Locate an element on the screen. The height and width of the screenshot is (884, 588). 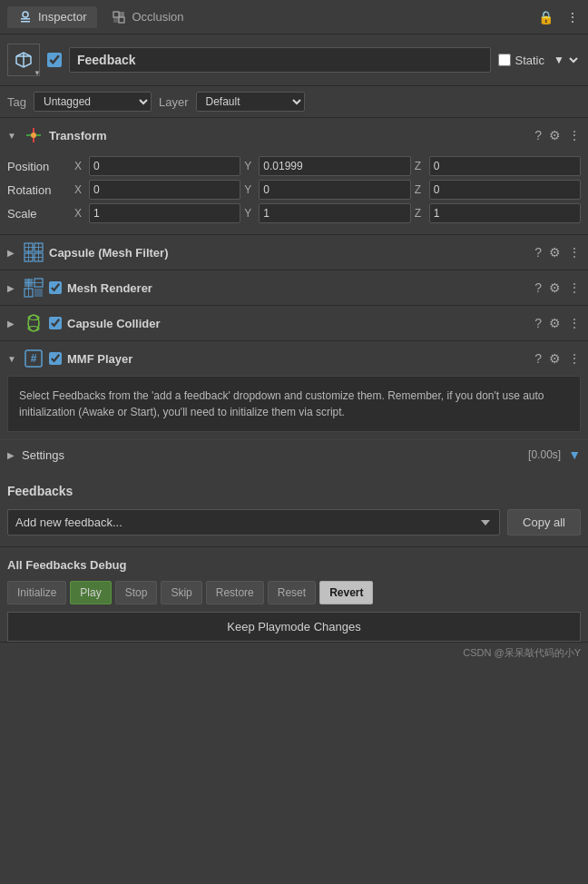
transform-help-icon: ? is located at coordinates (538, 135).